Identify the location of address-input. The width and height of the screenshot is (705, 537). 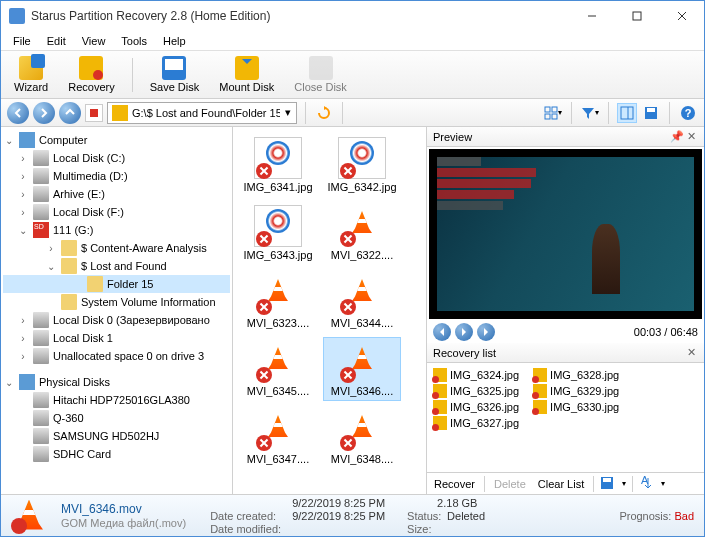
(206, 113).